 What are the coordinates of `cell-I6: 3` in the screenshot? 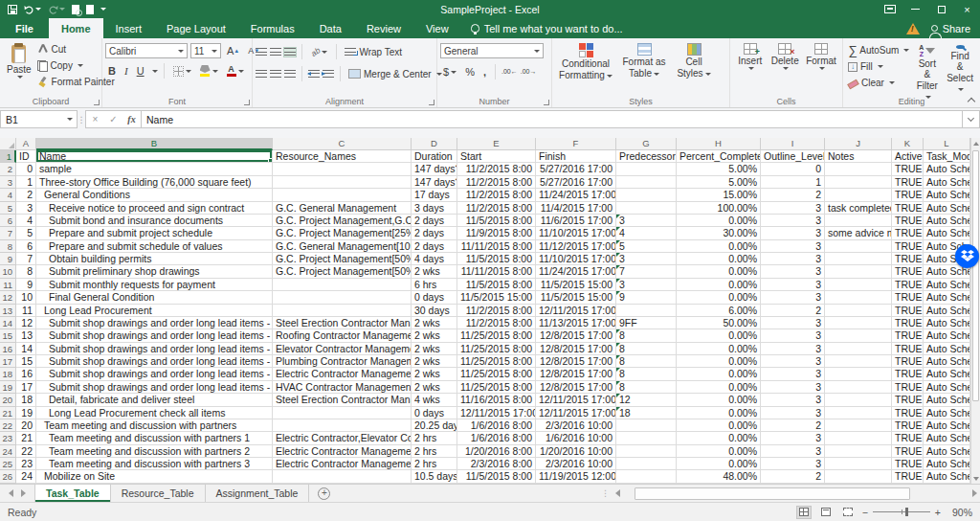 It's located at (792, 220).